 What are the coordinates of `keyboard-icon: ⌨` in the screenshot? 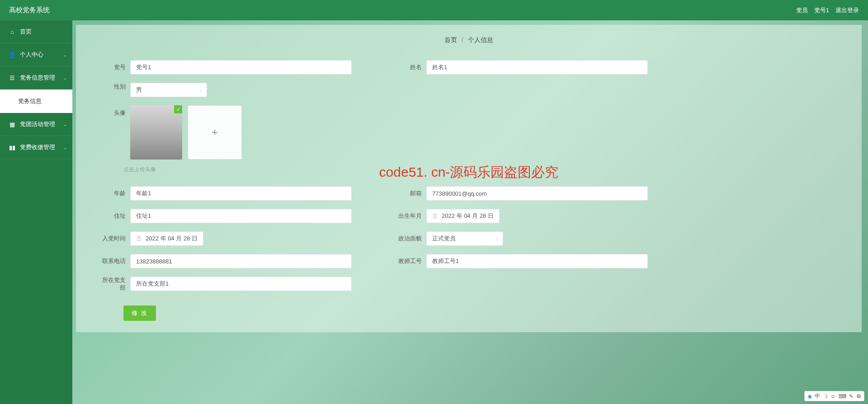 It's located at (843, 396).